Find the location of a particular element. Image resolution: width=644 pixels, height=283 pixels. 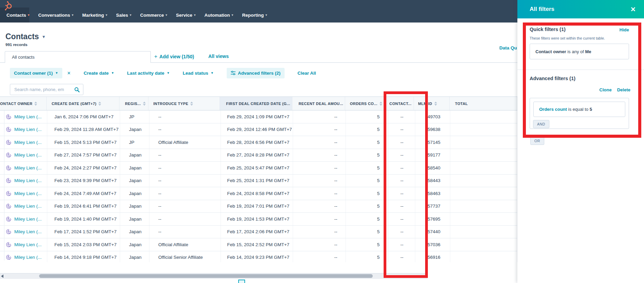

scrollbar-thumb is located at coordinates (206, 276).